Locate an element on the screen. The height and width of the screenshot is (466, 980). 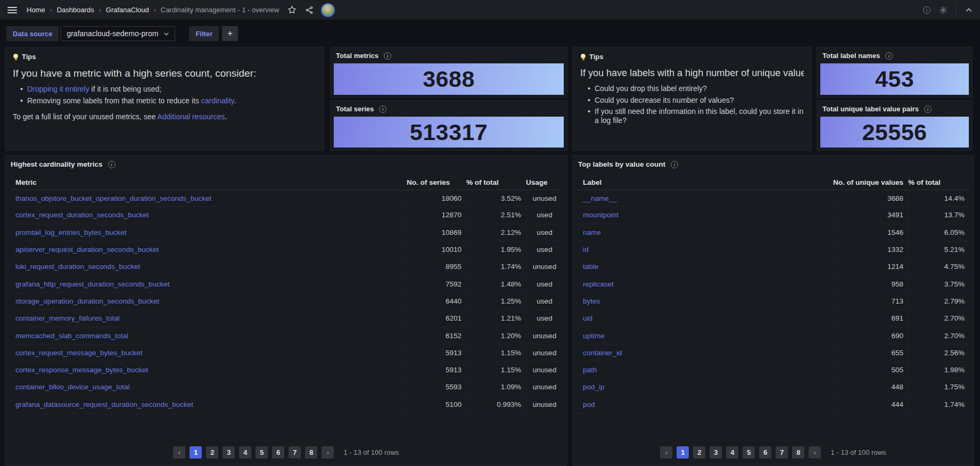
breadcrumb-current-dashboard: Cardinality management - 1 - overview is located at coordinates (220, 10).